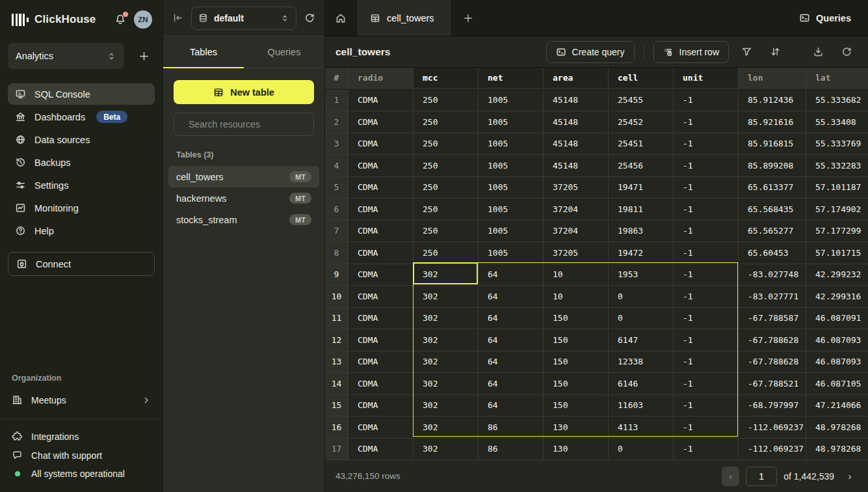 The width and height of the screenshot is (868, 492). Describe the element at coordinates (837, 210) in the screenshot. I see `table-cell: 57.174902` at that location.